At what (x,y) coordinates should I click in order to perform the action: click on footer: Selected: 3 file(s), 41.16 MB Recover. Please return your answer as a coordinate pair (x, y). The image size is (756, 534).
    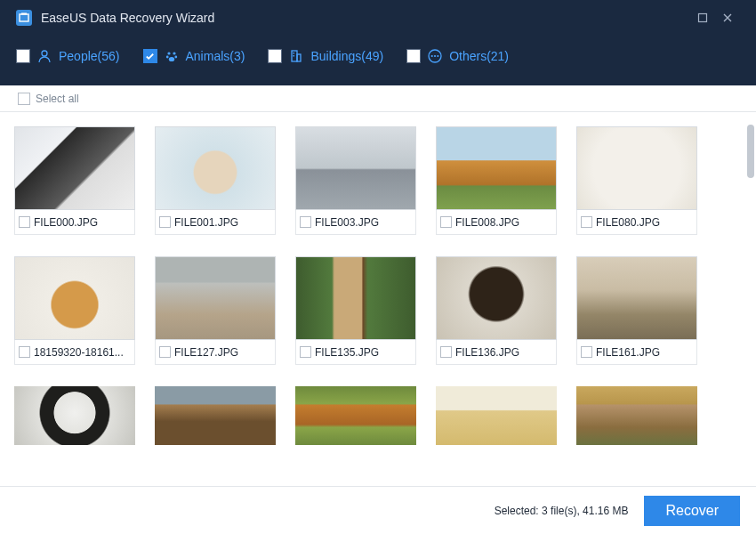
    Looking at the image, I should click on (378, 510).